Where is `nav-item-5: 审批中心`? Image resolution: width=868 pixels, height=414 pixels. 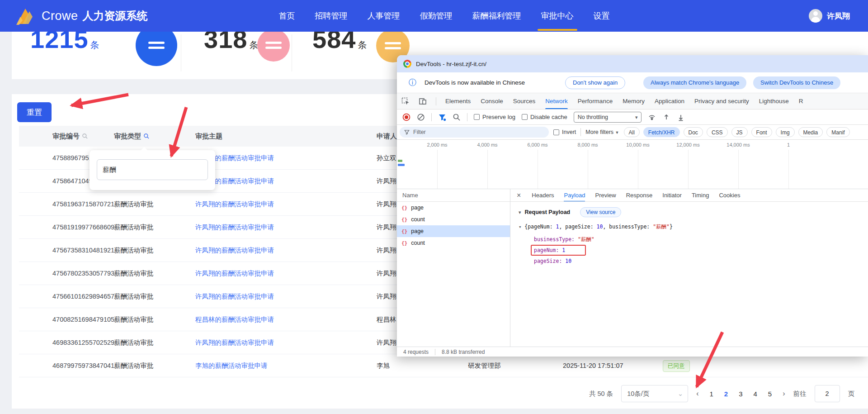 nav-item-5: 审批中心 is located at coordinates (557, 16).